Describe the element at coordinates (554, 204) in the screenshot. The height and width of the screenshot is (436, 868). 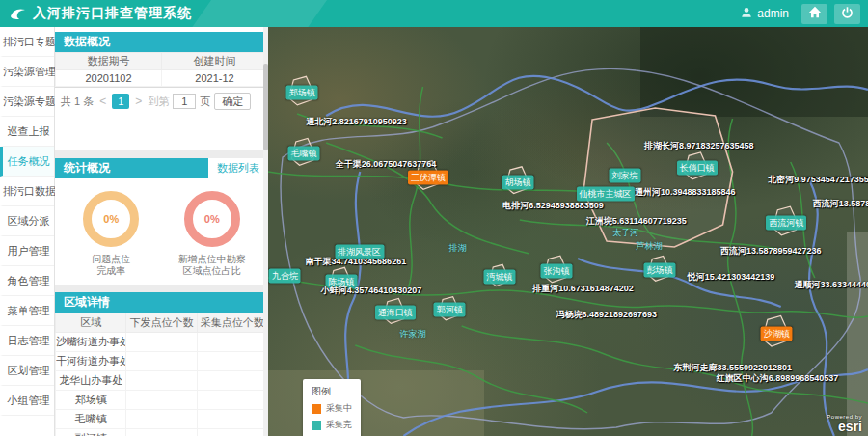
I see `river-label: 电排河6.52948938883509` at that location.